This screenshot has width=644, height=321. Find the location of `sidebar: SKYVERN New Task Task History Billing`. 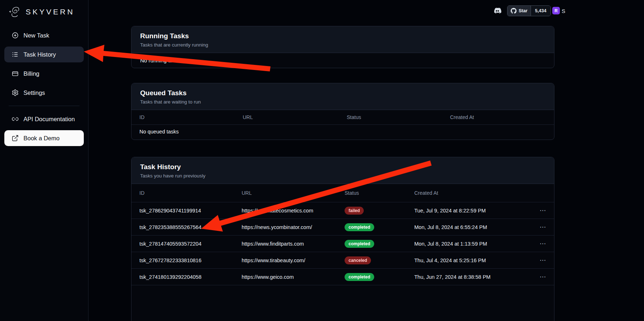

sidebar: SKYVERN New Task Task History Billing is located at coordinates (44, 160).